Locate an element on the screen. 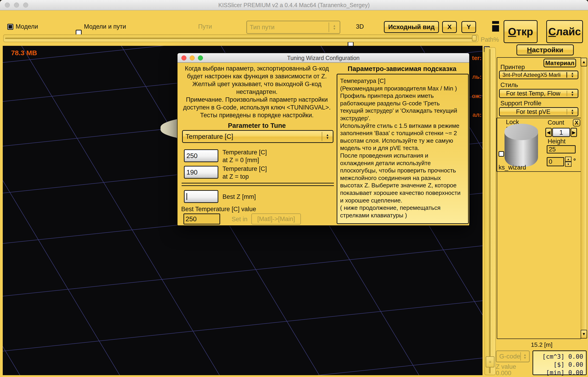 This screenshot has width=588, height=377. z-slider-thumb: = is located at coordinates (490, 362).